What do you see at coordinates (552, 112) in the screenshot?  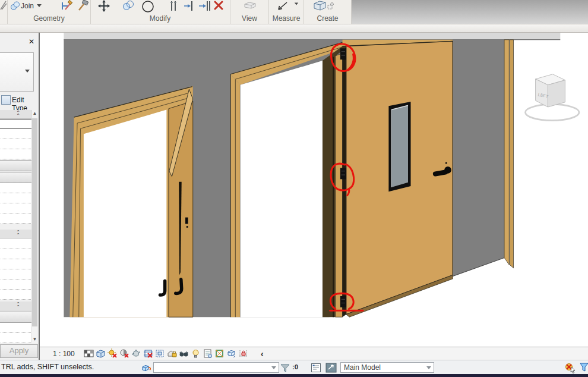 I see `viewcube-compass` at bounding box center [552, 112].